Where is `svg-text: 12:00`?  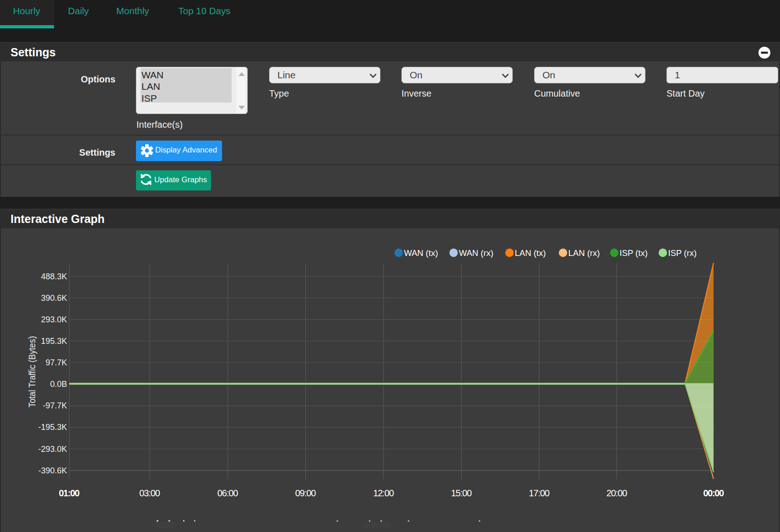 svg-text: 12:00 is located at coordinates (384, 493).